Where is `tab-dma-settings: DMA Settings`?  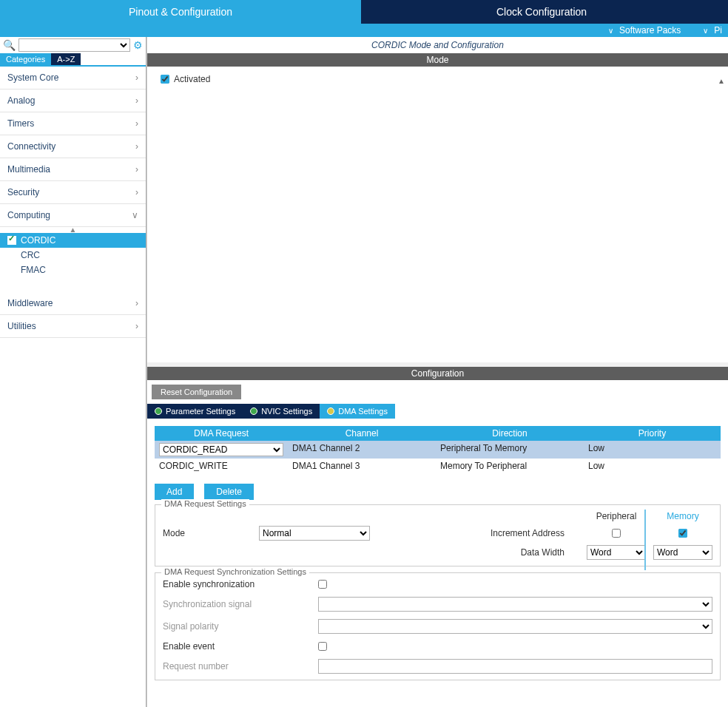
tab-dma-settings: DMA Settings is located at coordinates (357, 411).